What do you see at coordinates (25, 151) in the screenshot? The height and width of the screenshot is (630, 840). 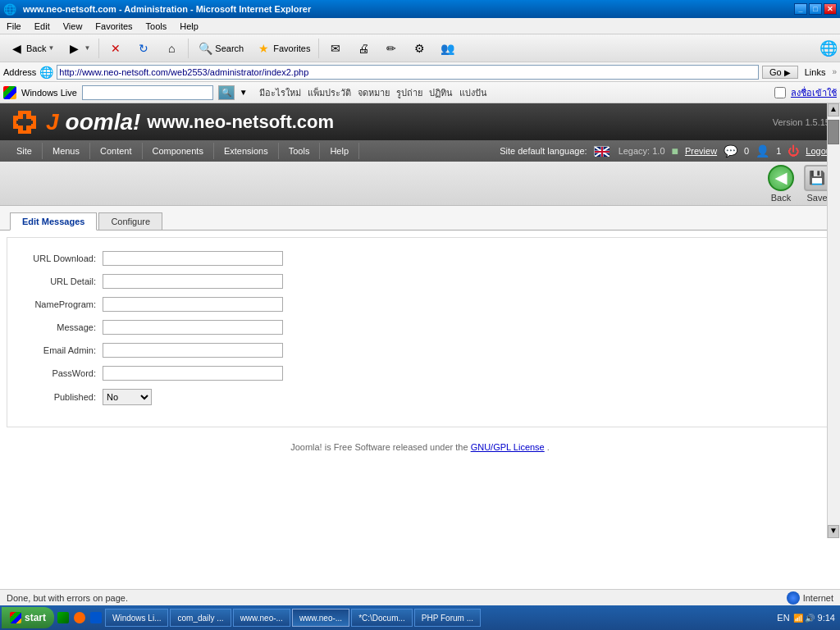 I see `admin-menu-site: Site` at bounding box center [25, 151].